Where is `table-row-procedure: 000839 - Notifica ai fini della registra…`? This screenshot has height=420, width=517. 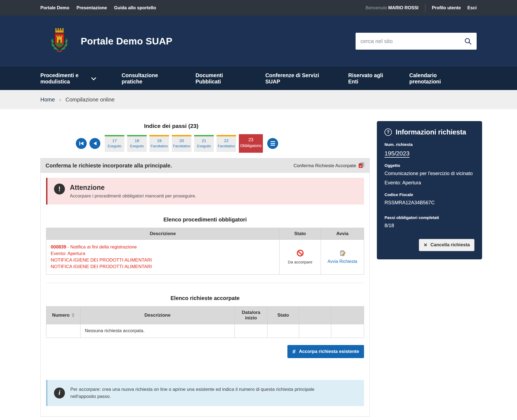 table-row-procedure: 000839 - Notifica ai fini della registra… is located at coordinates (205, 257).